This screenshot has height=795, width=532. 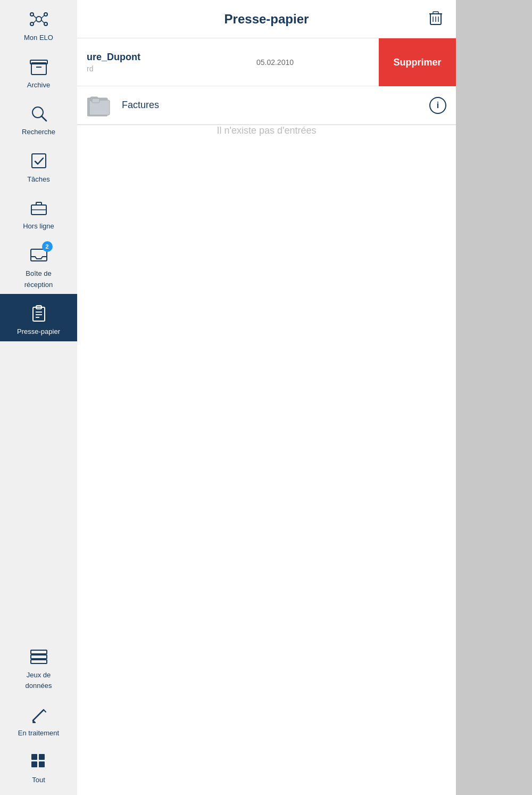 I want to click on briefcase-icon, so click(x=39, y=208).